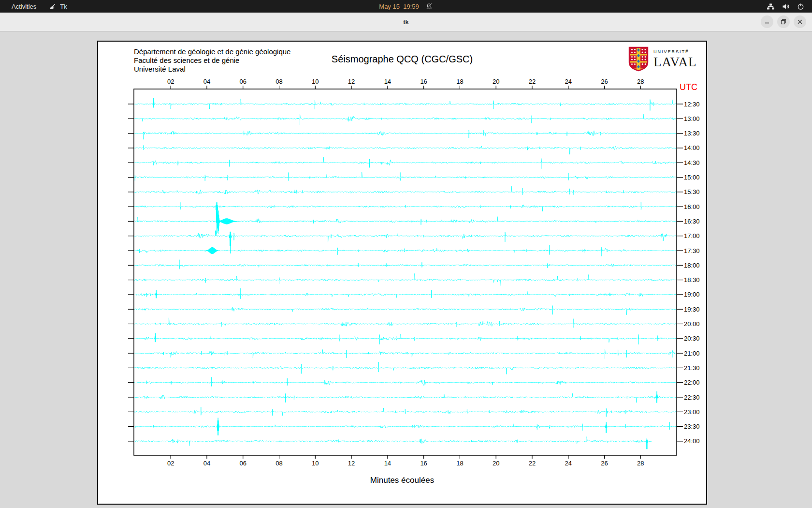  Describe the element at coordinates (406, 340) in the screenshot. I see `seismogram-trace-2030` at that location.